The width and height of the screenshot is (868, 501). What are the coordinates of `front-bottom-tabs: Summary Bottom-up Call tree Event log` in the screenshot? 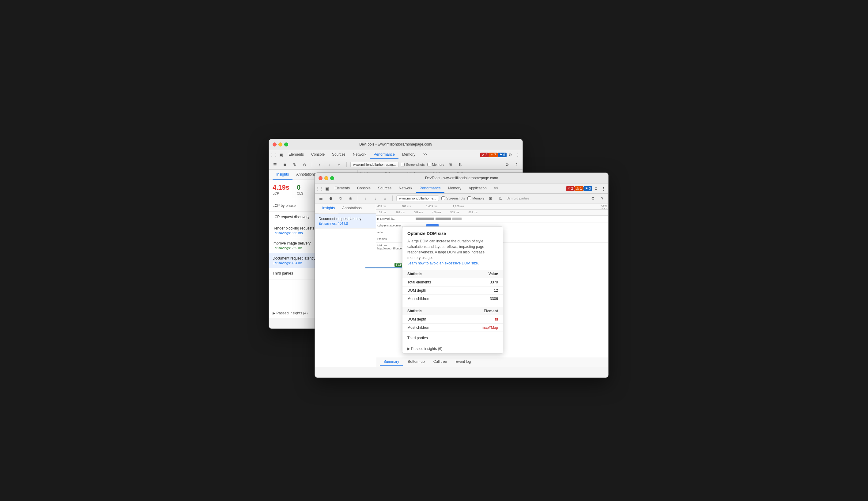 It's located at (492, 362).